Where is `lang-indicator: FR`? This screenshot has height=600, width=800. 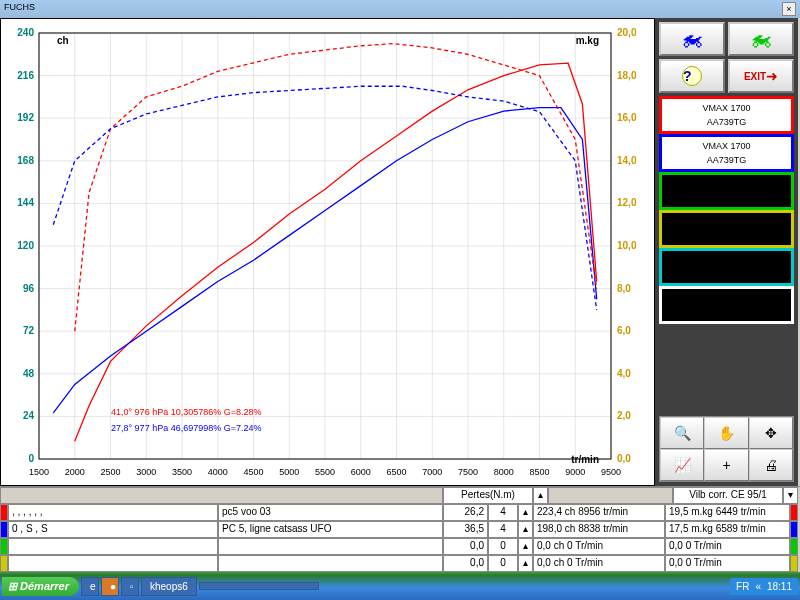
lang-indicator: FR is located at coordinates (742, 586).